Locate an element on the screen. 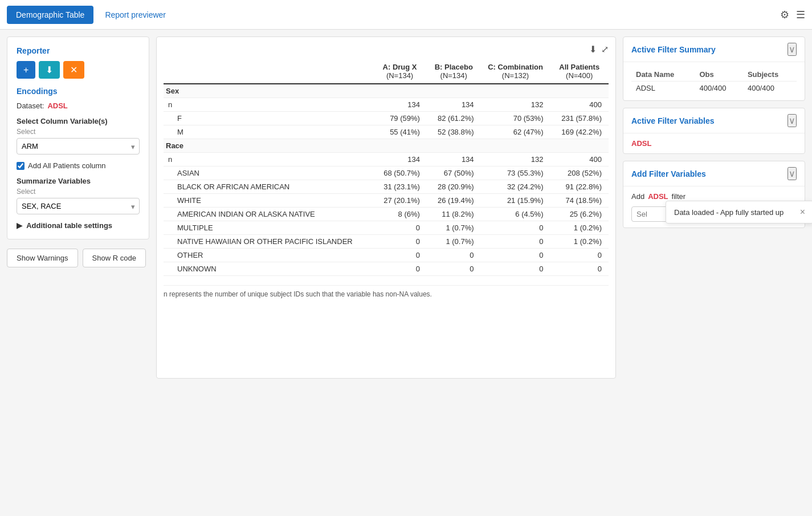  table-cell-c: 62 (47%) is located at coordinates (516, 132).